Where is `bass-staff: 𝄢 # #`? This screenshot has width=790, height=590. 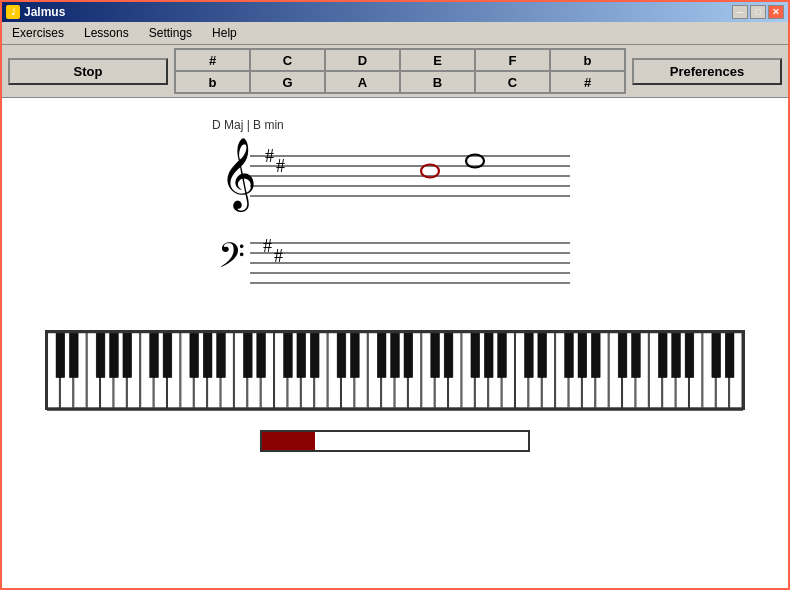
bass-staff: 𝄢 # # is located at coordinates (395, 264).